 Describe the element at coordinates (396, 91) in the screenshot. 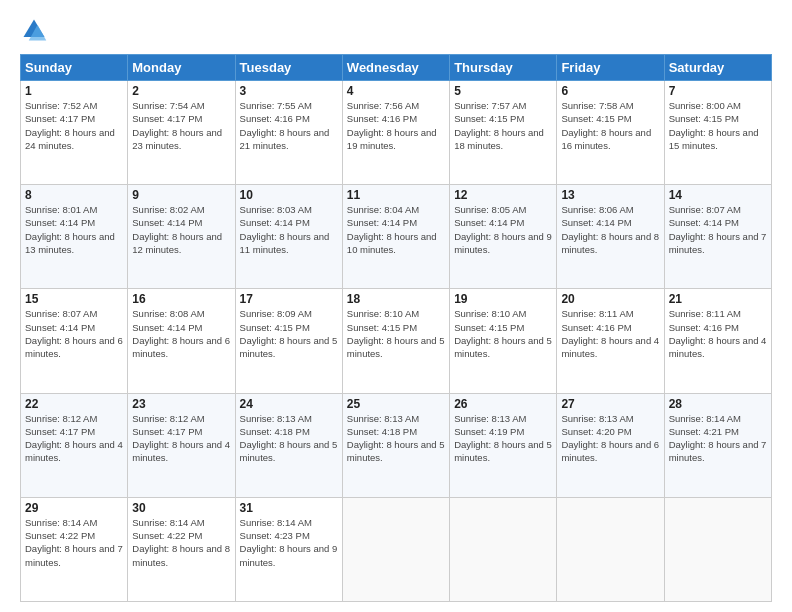

I see `day-number: 4` at that location.